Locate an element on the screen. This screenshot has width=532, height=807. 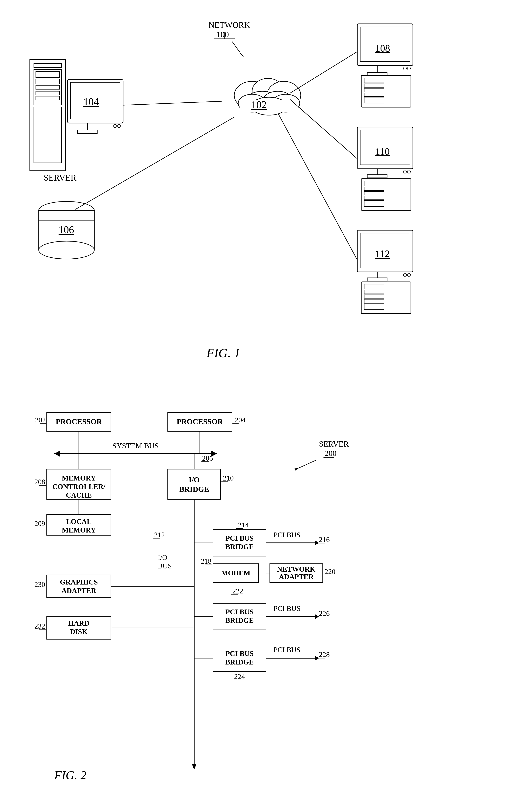
svg-text: 102 is located at coordinates (259, 104).